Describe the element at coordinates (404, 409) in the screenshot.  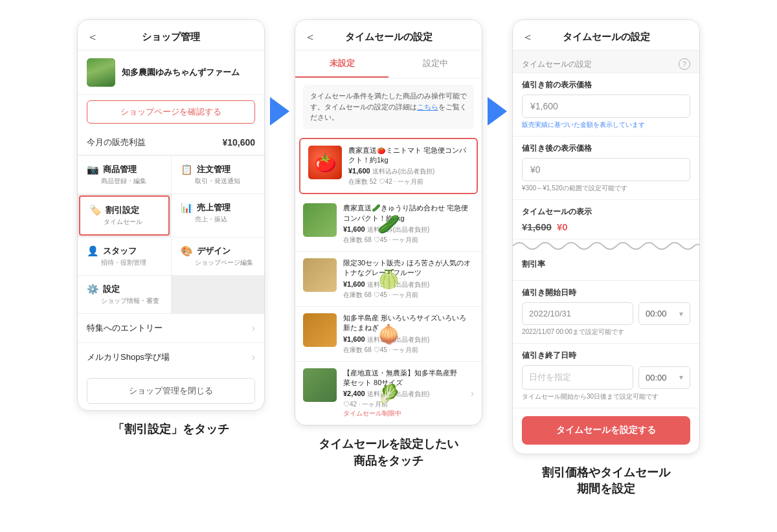
I see `product-meta-5: ♡42 · 一ヶ月前 タイムセール制限中` at that location.